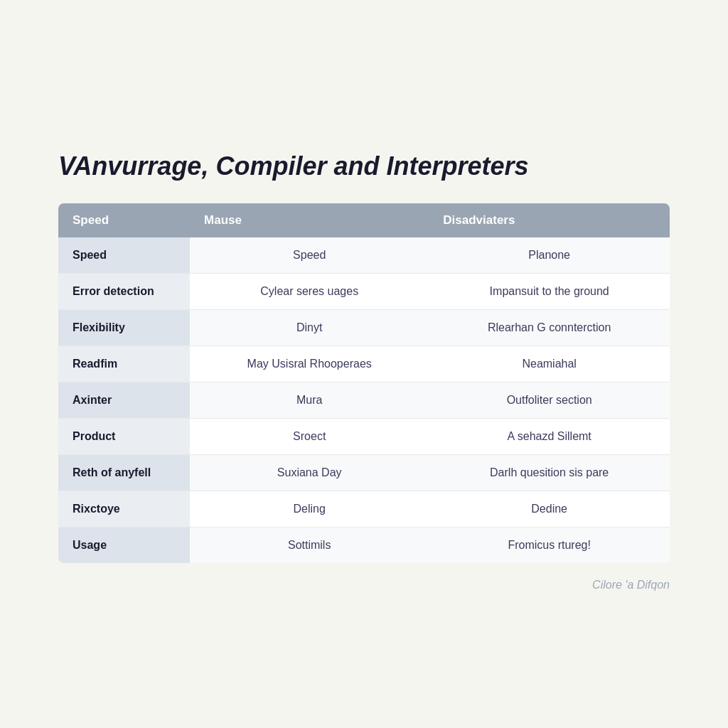 The height and width of the screenshot is (728, 728). Describe the element at coordinates (549, 256) in the screenshot. I see `table-cell-0-2: Planone` at that location.